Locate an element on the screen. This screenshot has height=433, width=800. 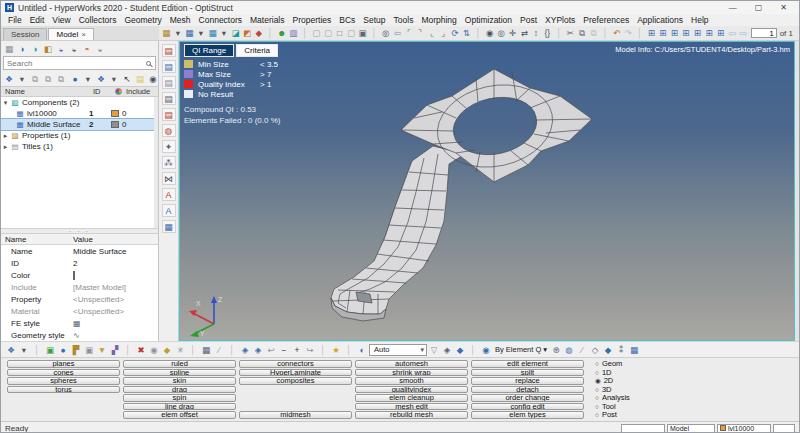
translate-icon: ⇄ is located at coordinates (524, 33).